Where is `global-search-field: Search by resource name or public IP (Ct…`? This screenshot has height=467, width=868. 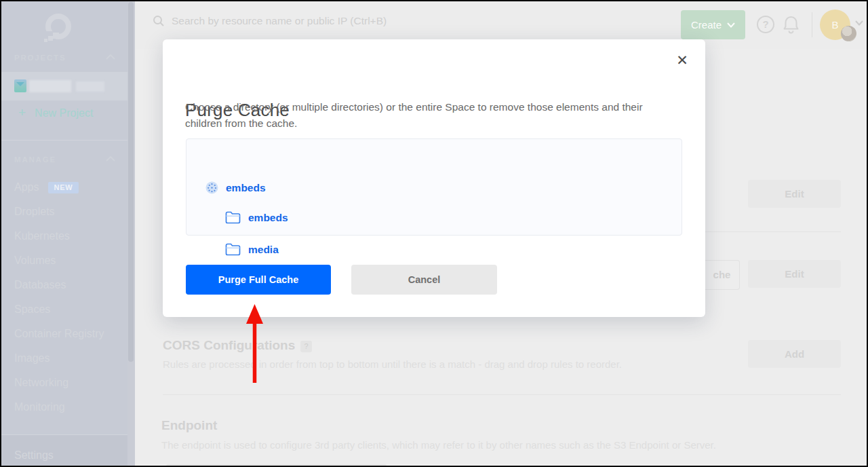
global-search-field: Search by resource name or public IP (Ct… is located at coordinates (270, 21).